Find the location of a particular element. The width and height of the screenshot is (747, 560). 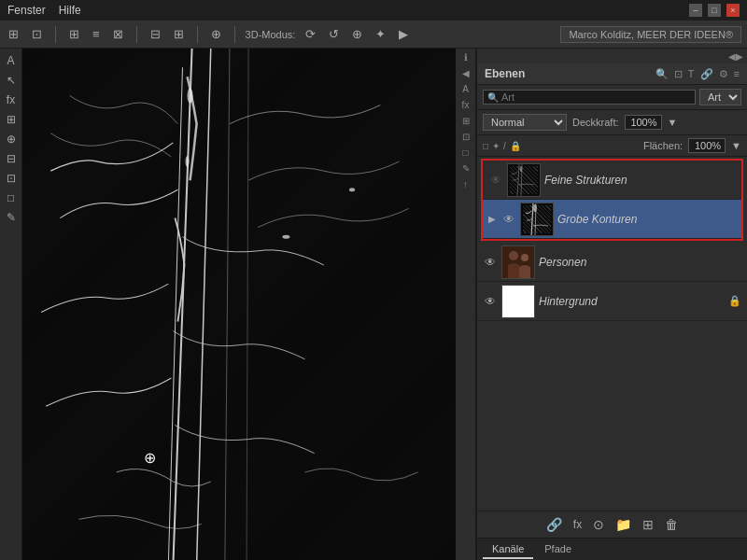

blend-mode-select: Normal is located at coordinates (525, 122).